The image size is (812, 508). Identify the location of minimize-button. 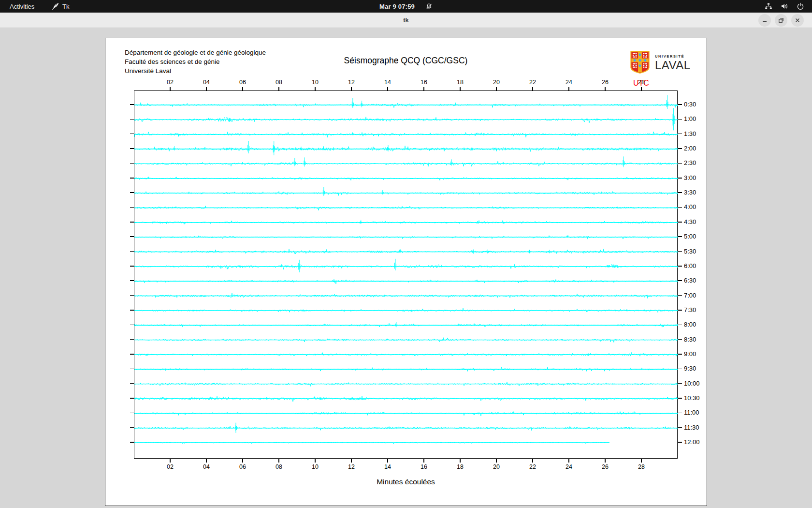
(765, 20).